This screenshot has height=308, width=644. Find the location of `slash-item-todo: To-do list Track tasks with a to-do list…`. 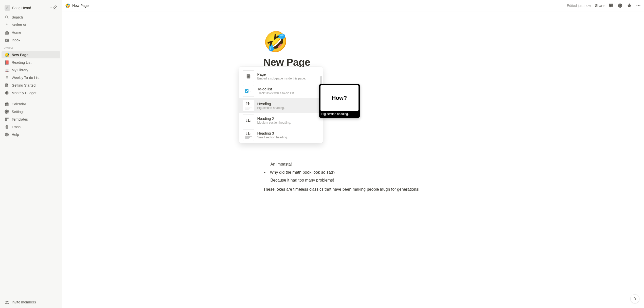

slash-item-todo: To-do list Track tasks with a to-do list… is located at coordinates (281, 91).